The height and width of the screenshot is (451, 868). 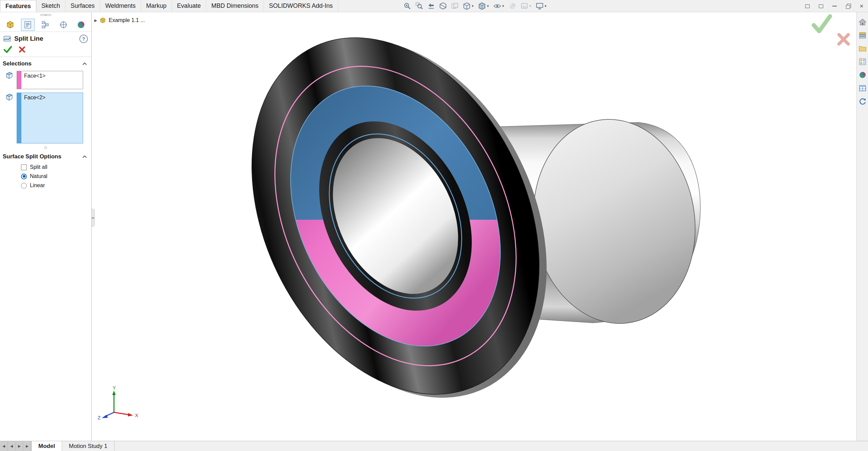 I want to click on view-settings-caret: ▼, so click(x=545, y=6).